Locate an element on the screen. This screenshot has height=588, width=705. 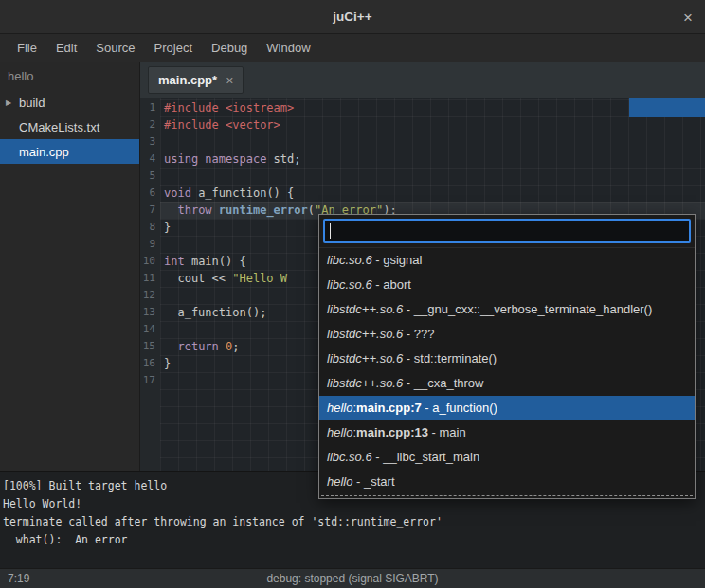
code-line: using namespace std; is located at coordinates (432, 159).